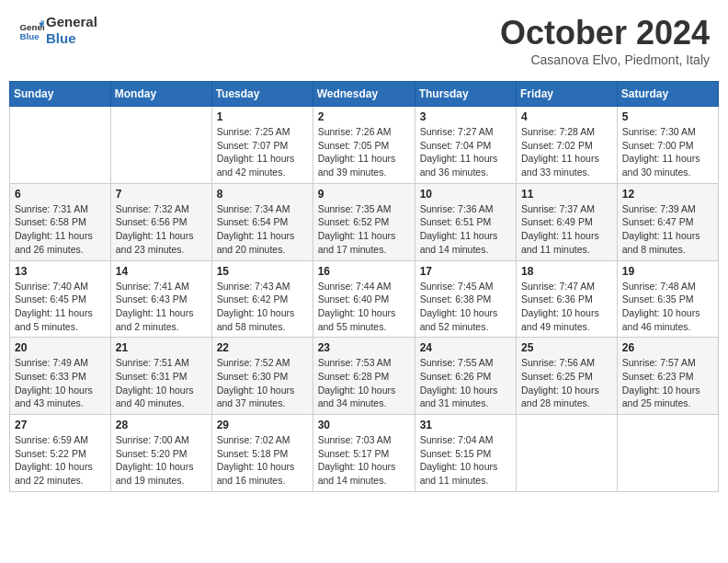 The image size is (728, 563). Describe the element at coordinates (465, 307) in the screenshot. I see `day-info: Sunrise: 7:45 AM Sunset: 6:38 PM Dayligh…` at that location.